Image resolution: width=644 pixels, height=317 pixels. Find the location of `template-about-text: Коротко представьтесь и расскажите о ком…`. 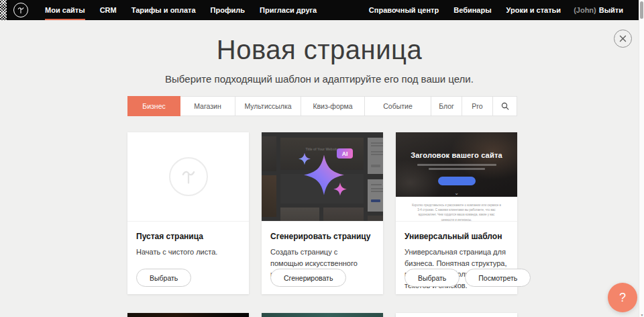

template-about-text: Коротко представьтесь и расскажите о ком… is located at coordinates (456, 212).